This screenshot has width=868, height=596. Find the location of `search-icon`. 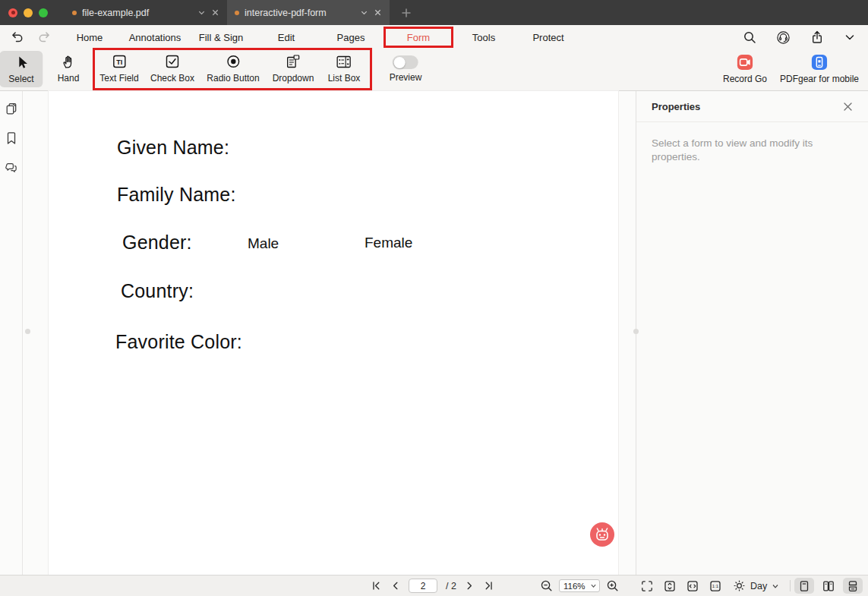

search-icon is located at coordinates (750, 37).